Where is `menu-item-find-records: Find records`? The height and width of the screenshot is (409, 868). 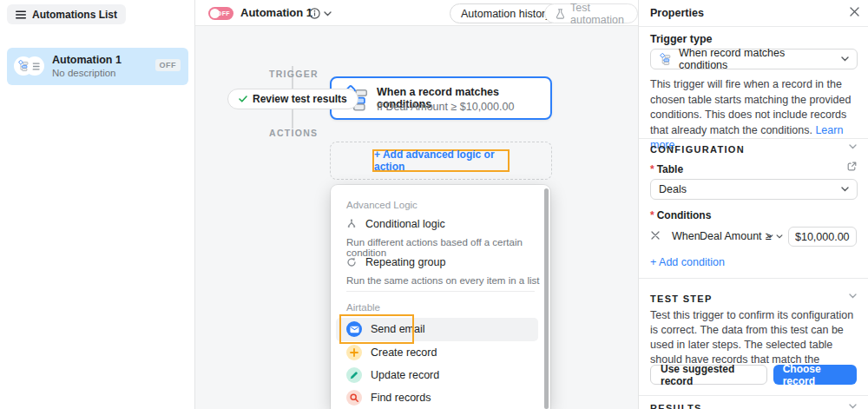
menu-item-find-records: Find records is located at coordinates (389, 398).